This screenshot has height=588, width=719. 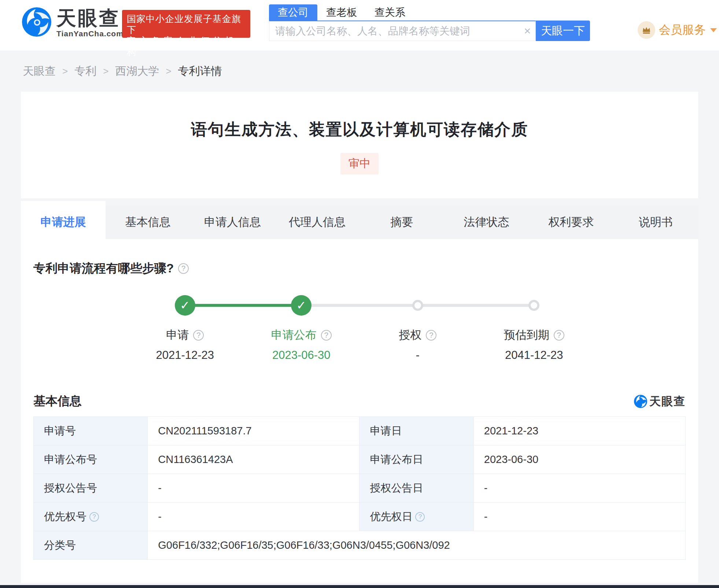 I want to click on progress-step-publication: ✓ 申请公布 ? 2023-06-30, so click(x=302, y=328).